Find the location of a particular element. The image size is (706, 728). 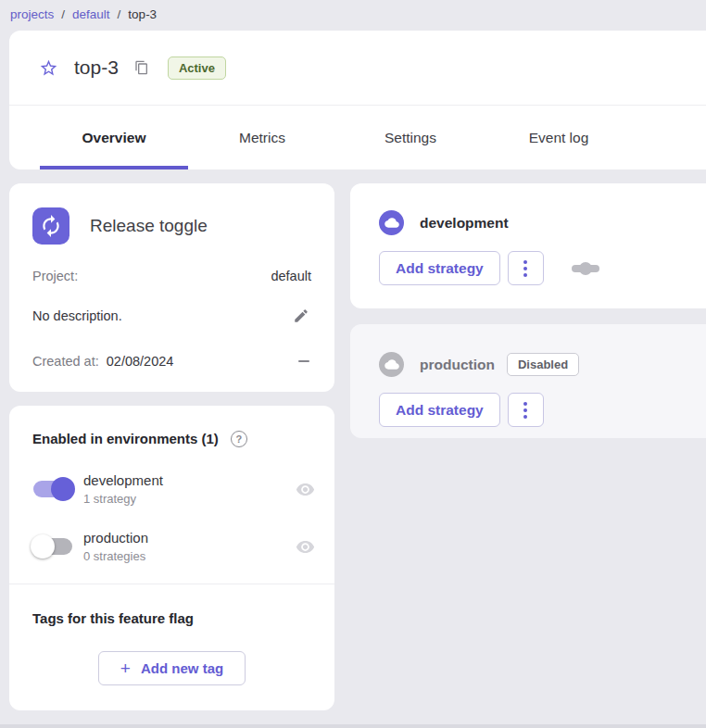

tab-overview: Overview is located at coordinates (114, 137).